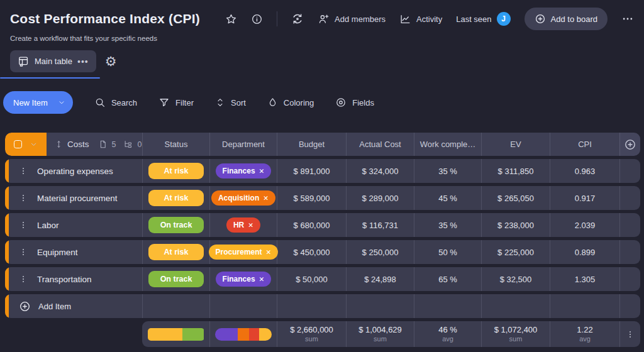 The image size is (644, 352). Describe the element at coordinates (516, 171) in the screenshot. I see `ev-cell: $ 311,850` at that location.